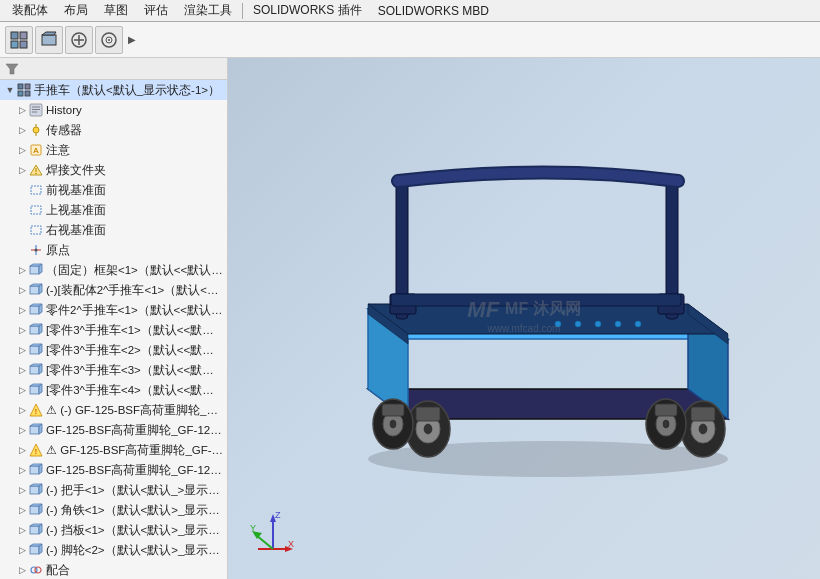 The image size is (820, 579). Describe the element at coordinates (22, 430) in the screenshot. I see `gf125-2-expand-icon: ▷` at that location.